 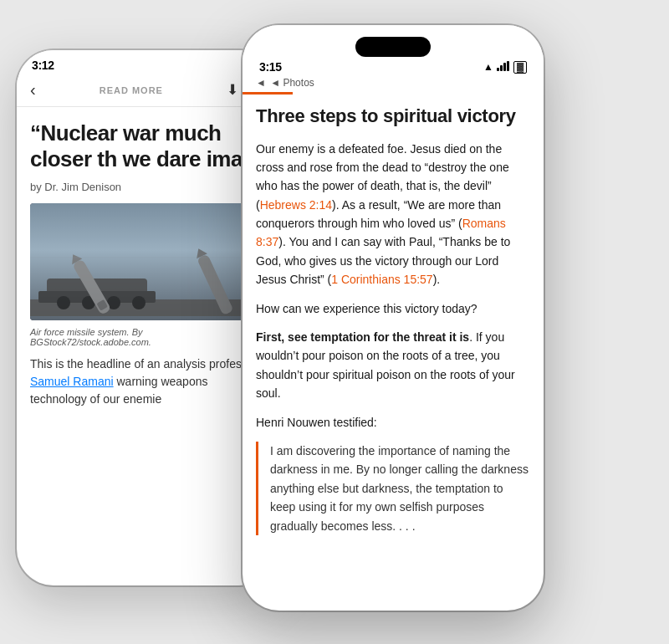 What do you see at coordinates (271, 67) in the screenshot?
I see `front-status-time: 3:15` at bounding box center [271, 67].